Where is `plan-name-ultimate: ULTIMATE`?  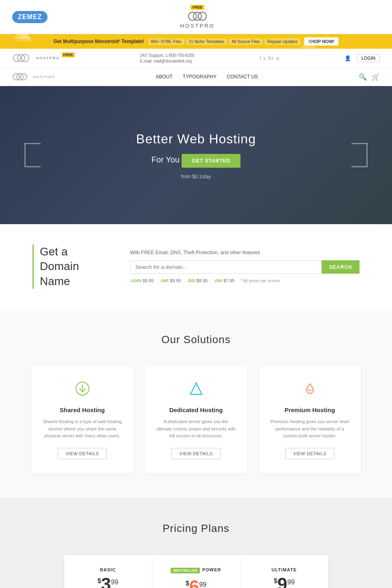 plan-name-ultimate: ULTIMATE is located at coordinates (284, 570).